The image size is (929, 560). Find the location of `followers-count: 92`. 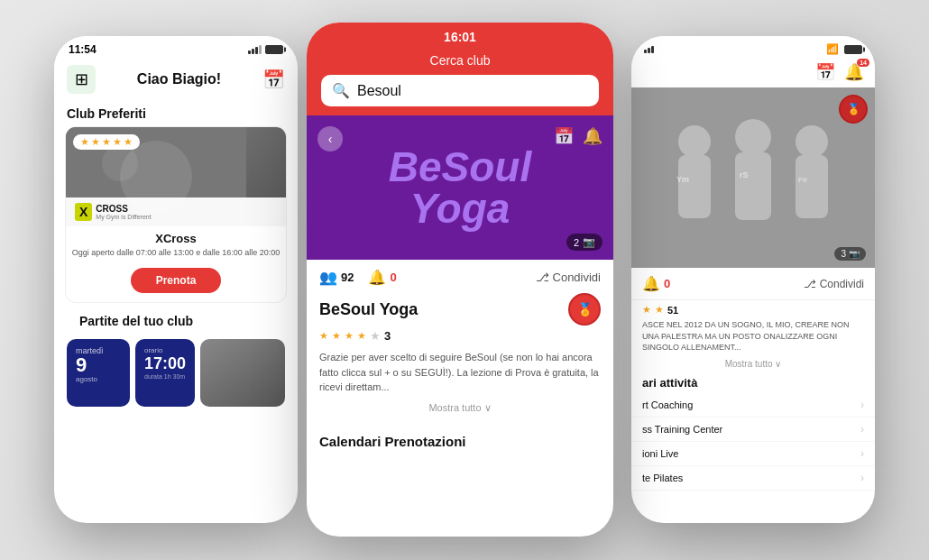

followers-count: 92 is located at coordinates (347, 278).